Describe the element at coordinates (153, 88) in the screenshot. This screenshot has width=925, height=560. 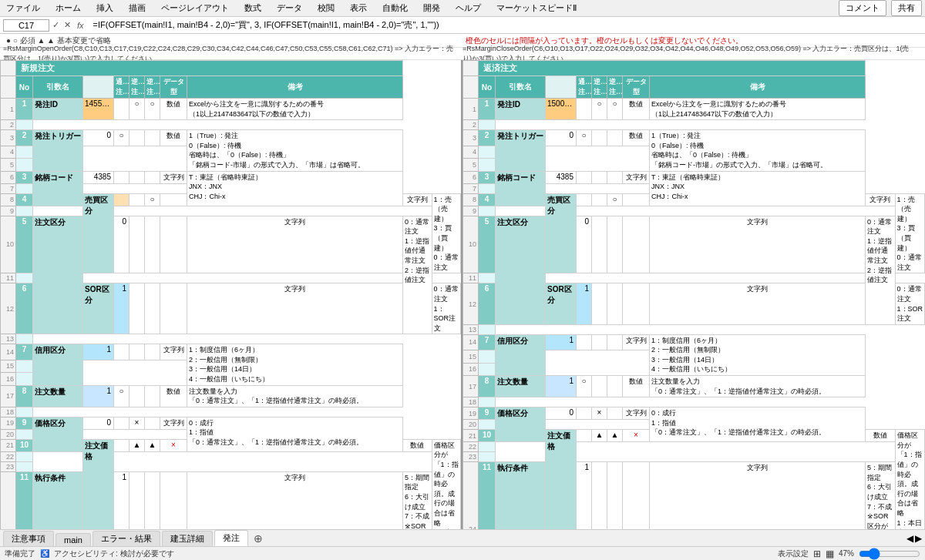
I see `lh-inv2: 逆指値注文` at that location.